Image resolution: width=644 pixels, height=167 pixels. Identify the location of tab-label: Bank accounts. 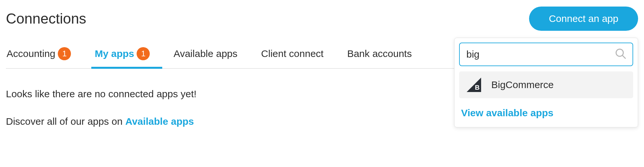
(380, 54).